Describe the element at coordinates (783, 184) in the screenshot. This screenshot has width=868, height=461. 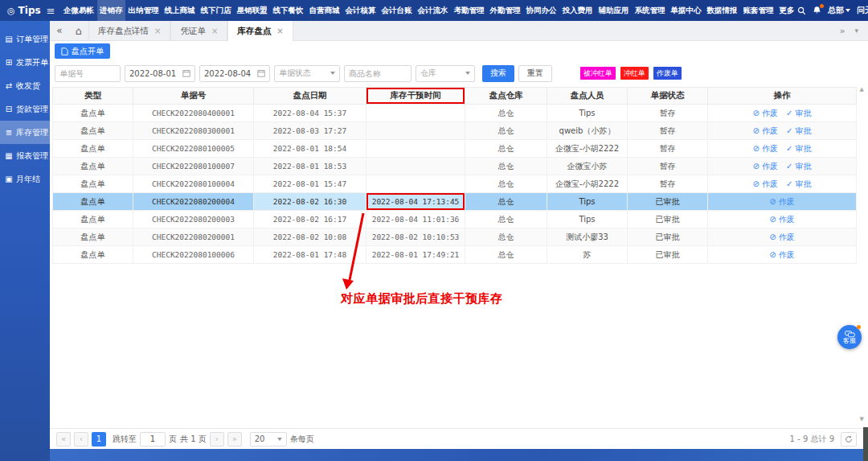
I see `cell-actions: ⊘ 作废✓ 审批` at that location.